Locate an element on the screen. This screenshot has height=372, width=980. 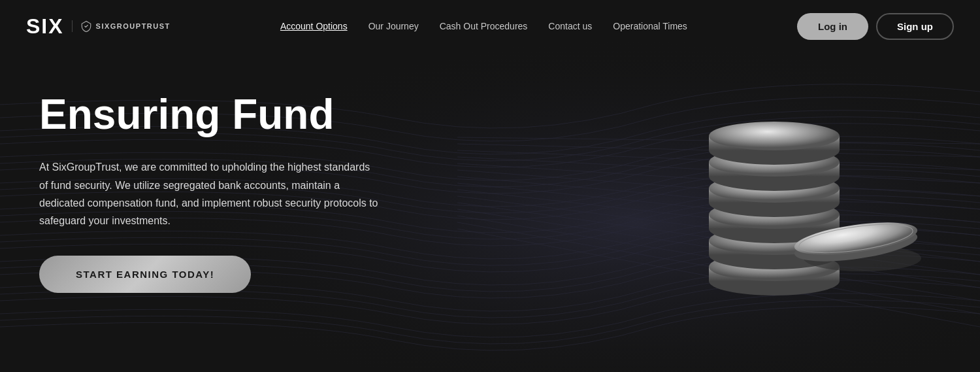
nav-link-account-options: Account Options is located at coordinates (314, 26).